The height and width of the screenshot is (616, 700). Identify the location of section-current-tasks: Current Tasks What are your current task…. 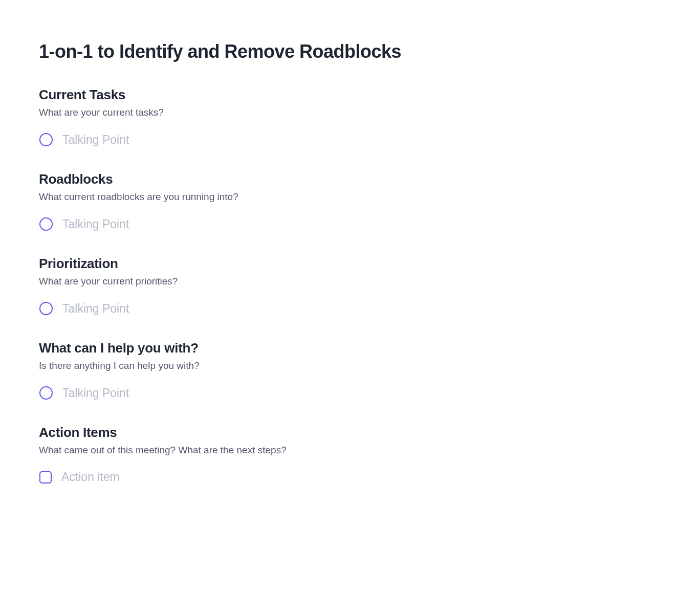
(350, 117).